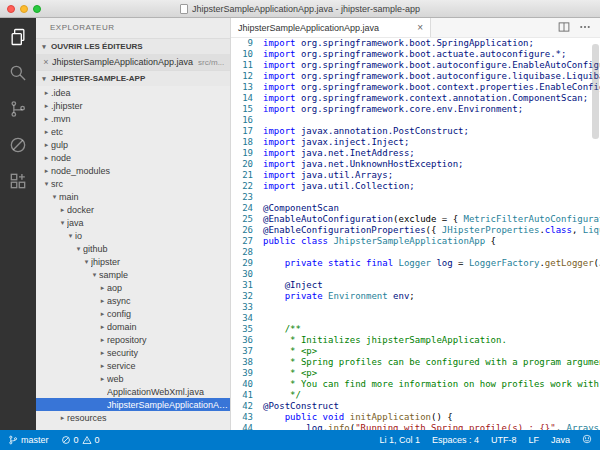 The width and height of the screenshot is (600, 450). What do you see at coordinates (133, 274) in the screenshot?
I see `tree-folder-sample: ▾sample` at bounding box center [133, 274].